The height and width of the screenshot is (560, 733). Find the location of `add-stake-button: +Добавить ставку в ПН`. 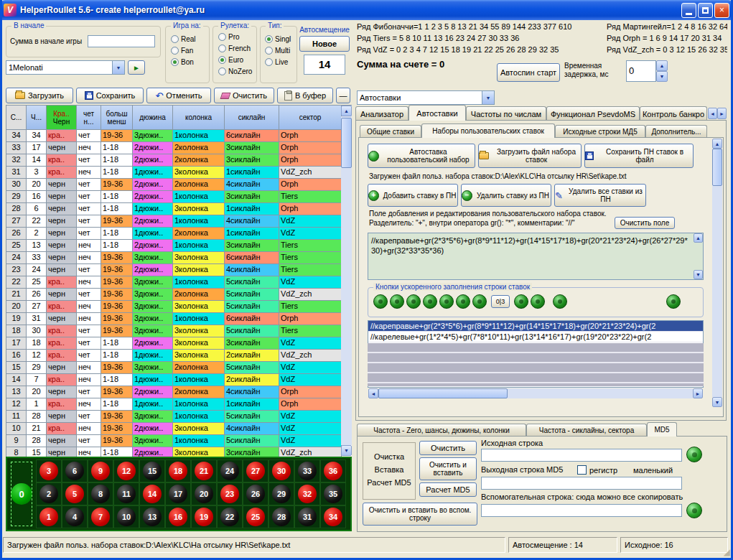

add-stake-button: +Добавить ставку в ПН is located at coordinates (413, 195).